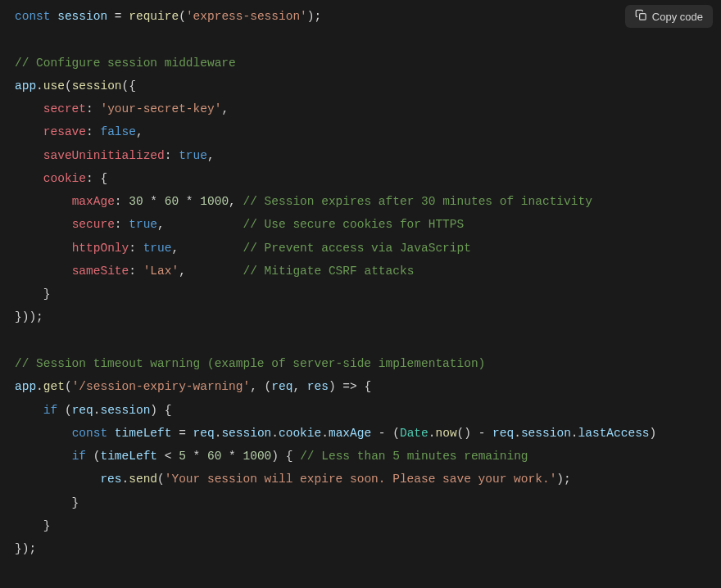 This screenshot has height=588, width=721. What do you see at coordinates (678, 16) in the screenshot?
I see `copy-code-label: Copy code` at bounding box center [678, 16].